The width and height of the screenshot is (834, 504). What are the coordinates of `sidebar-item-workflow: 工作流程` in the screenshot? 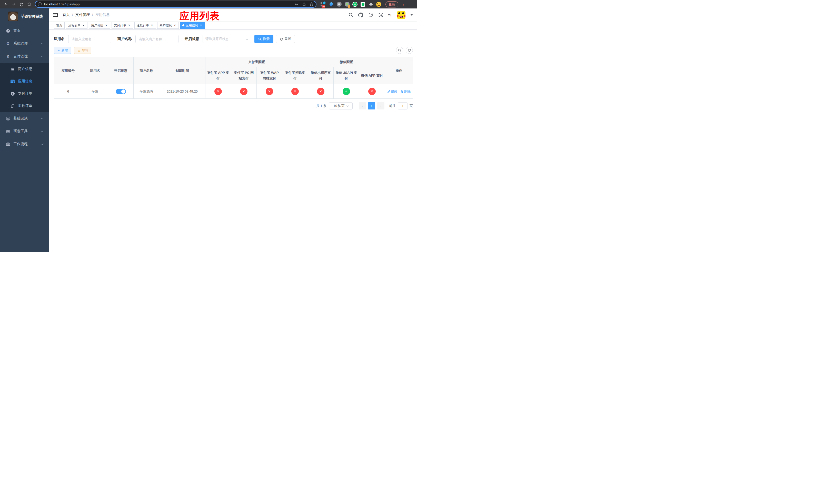 It's located at (24, 144).